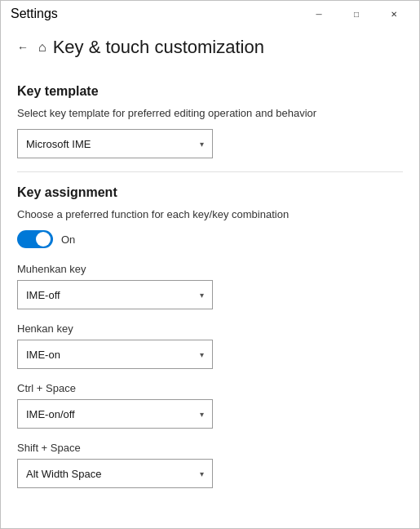  What do you see at coordinates (202, 296) in the screenshot?
I see `muhenkan-dropdown-arrow: ▾` at bounding box center [202, 296].